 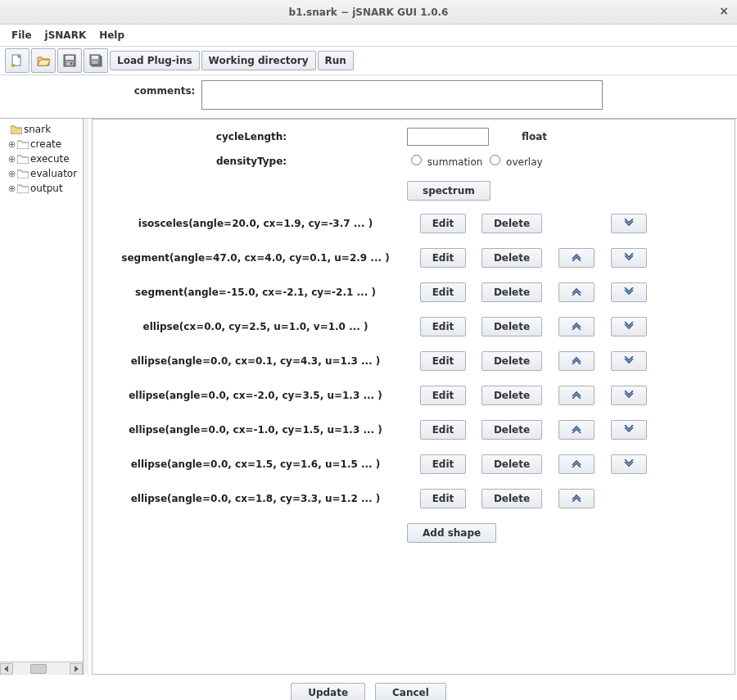 I want to click on add-shape-button: Add shape, so click(x=452, y=533).